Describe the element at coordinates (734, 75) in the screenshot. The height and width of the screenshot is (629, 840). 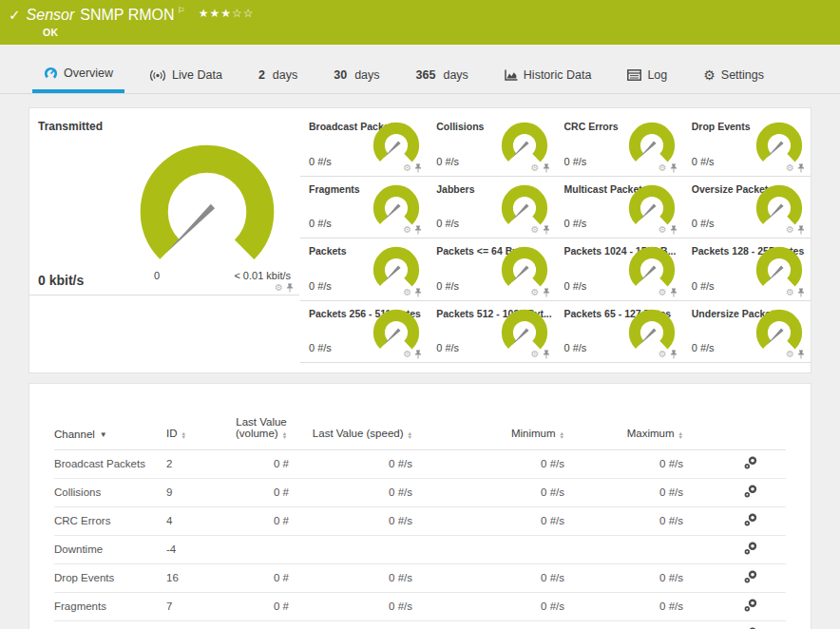
I see `tab-settings: ⚙ Settings` at that location.